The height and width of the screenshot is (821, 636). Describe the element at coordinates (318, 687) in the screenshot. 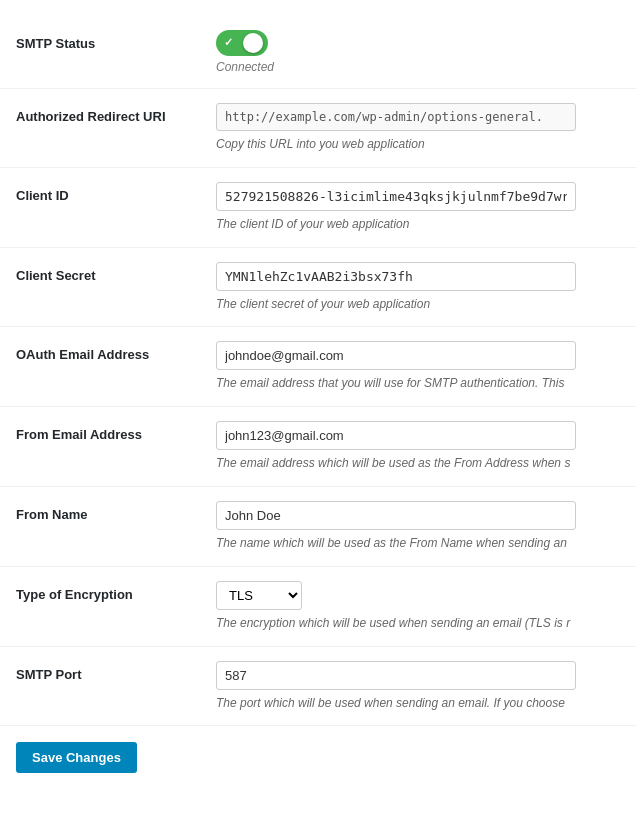

I see `smtp-port-row: SMTP Port The port which will be used wh…` at that location.